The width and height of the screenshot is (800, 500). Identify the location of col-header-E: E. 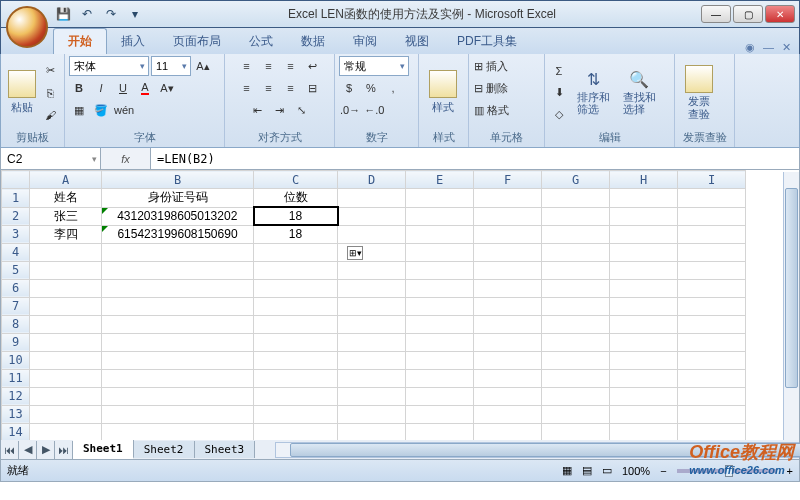
(440, 180).